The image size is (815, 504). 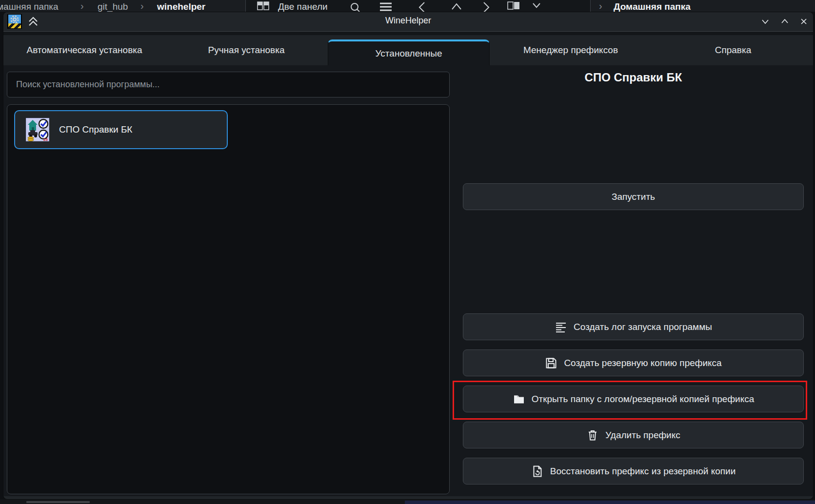 I want to click on breadcrumb-current-winehelper: winehelper, so click(x=181, y=7).